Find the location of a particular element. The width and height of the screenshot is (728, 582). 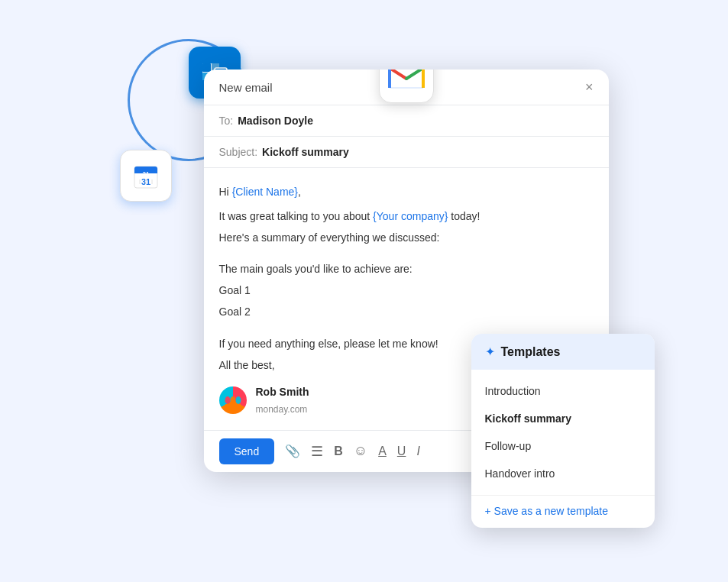

greeting-line: Hi {Client Name}, is located at coordinates (406, 192).